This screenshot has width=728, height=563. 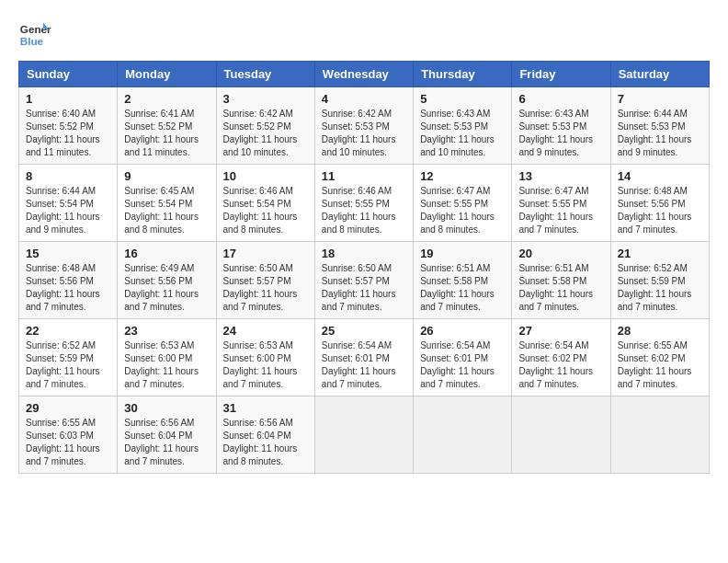 What do you see at coordinates (68, 435) in the screenshot?
I see `calendar-cell: 29Sunrise: 6:55 AMSunset: 6:03 PMDayligh…` at bounding box center [68, 435].